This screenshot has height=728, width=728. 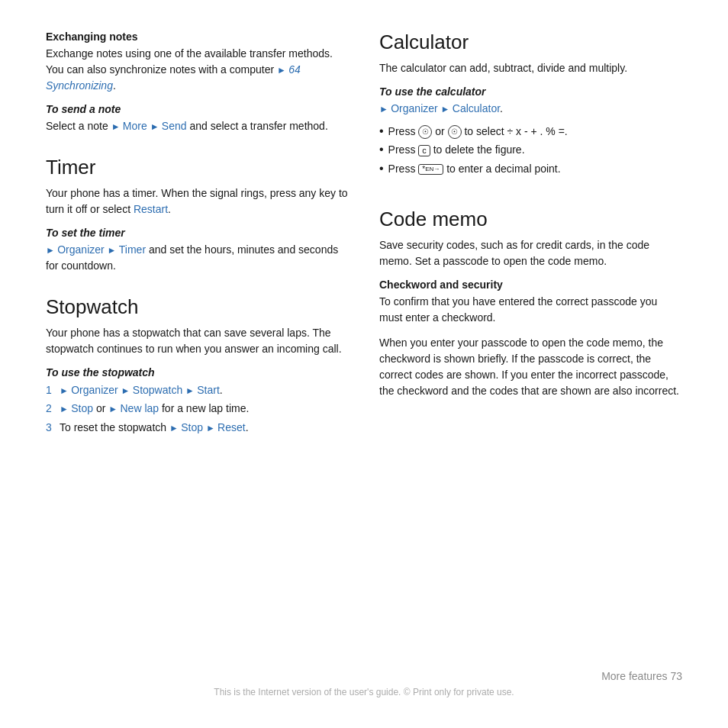 What do you see at coordinates (66, 409) in the screenshot?
I see `arrow-sw-4: ►` at bounding box center [66, 409].